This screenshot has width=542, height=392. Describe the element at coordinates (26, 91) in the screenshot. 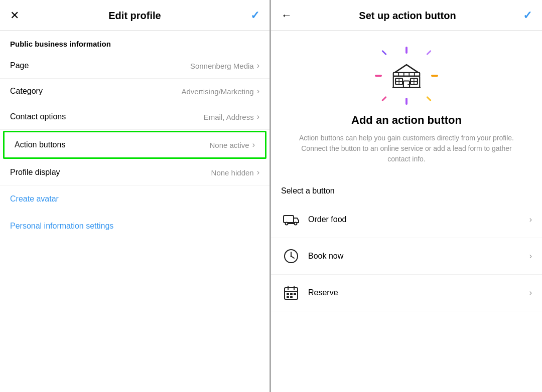

I see `menu-item-category-label: Category` at that location.